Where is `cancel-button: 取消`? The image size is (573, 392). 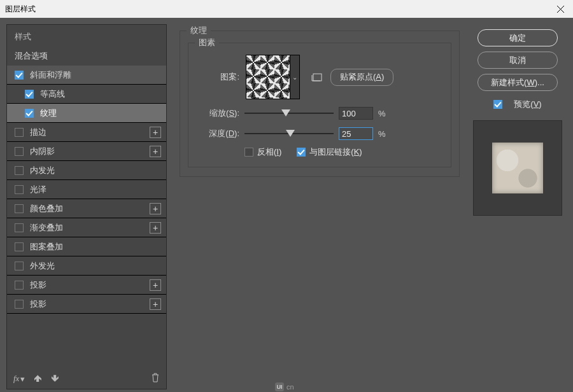 cancel-button: 取消 is located at coordinates (518, 60).